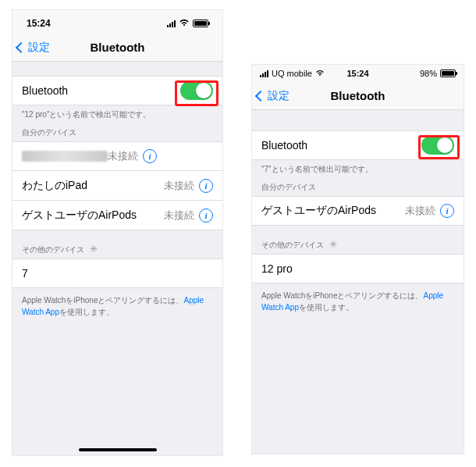 This screenshot has height=467, width=476. Describe the element at coordinates (117, 156) in the screenshot. I see `device-row: 未接続 i` at that location.